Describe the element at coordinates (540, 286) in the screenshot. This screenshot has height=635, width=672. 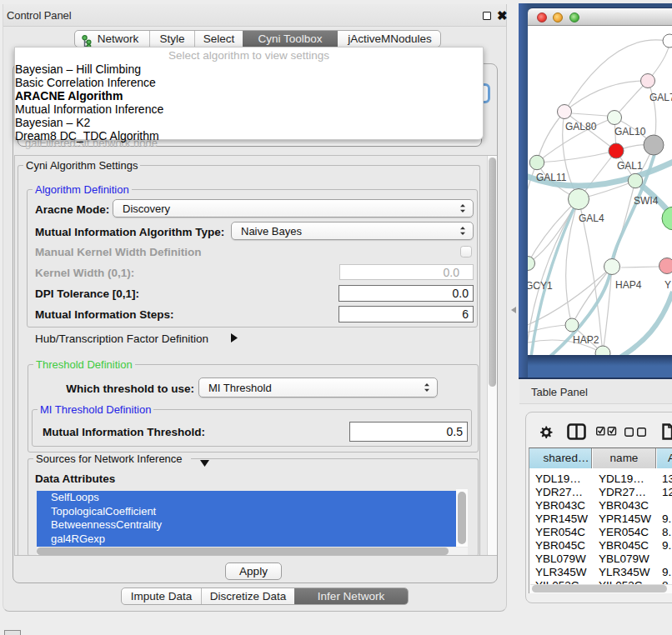
I see `svg-text: GCY1` at that location.